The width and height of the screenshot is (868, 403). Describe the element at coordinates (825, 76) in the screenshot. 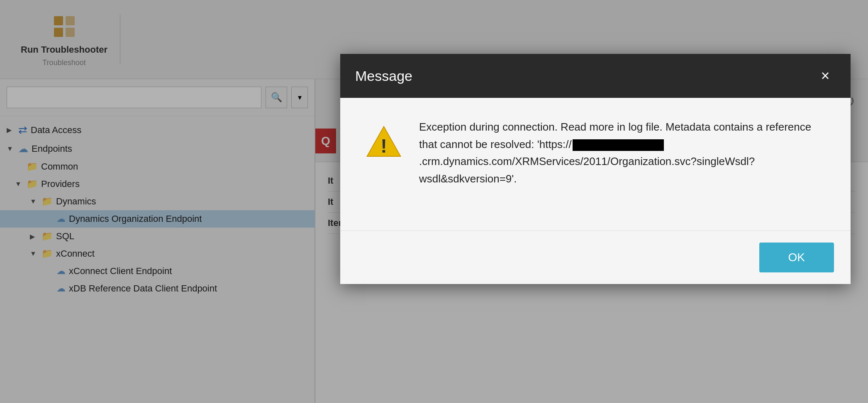

I see `modal-close-button: ×` at that location.